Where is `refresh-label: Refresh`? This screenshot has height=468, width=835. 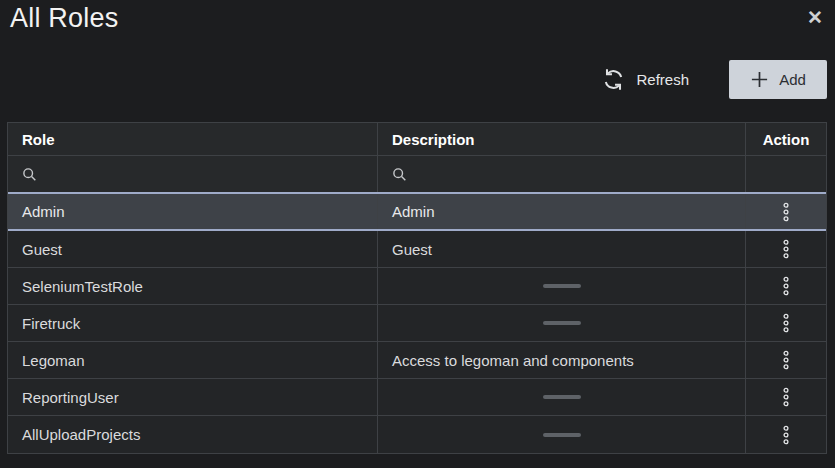
refresh-label: Refresh is located at coordinates (662, 80).